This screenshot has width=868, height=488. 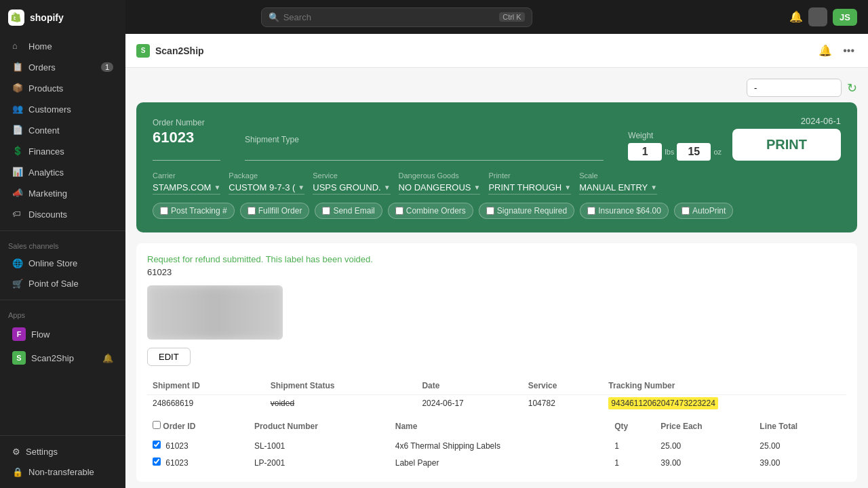 What do you see at coordinates (206, 404) in the screenshot?
I see `shipment-id-cell: 248668619` at bounding box center [206, 404].